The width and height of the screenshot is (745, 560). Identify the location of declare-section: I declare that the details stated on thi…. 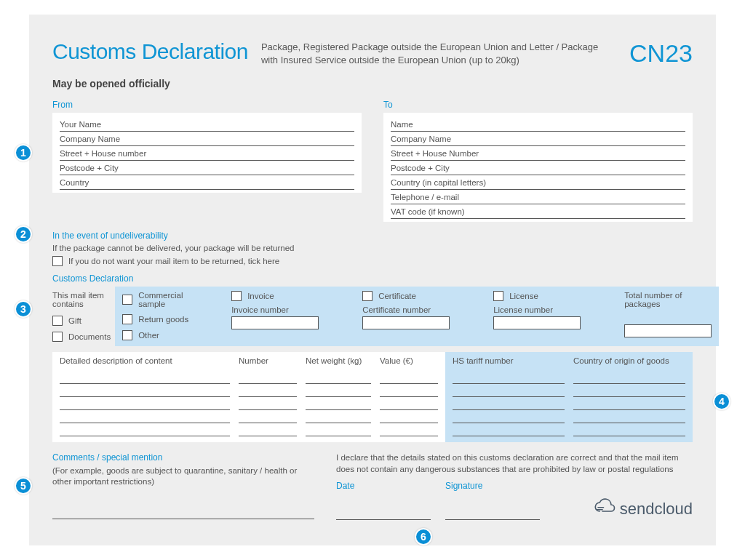
(514, 486).